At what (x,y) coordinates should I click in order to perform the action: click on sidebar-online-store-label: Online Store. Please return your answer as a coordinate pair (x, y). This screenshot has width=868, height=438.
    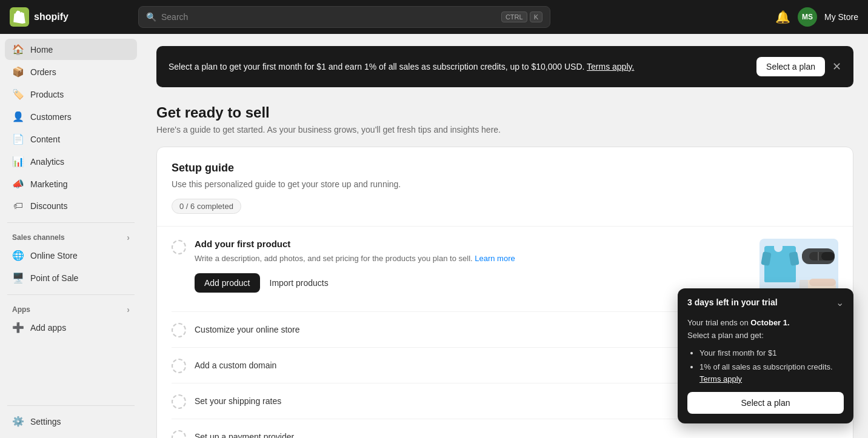
    Looking at the image, I should click on (54, 256).